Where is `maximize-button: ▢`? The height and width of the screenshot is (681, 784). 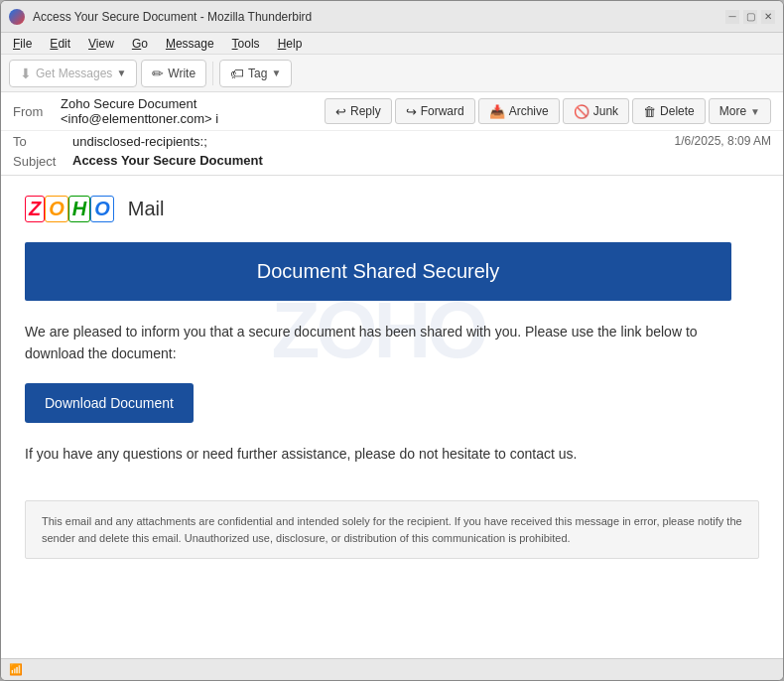
maximize-button: ▢ is located at coordinates (750, 17).